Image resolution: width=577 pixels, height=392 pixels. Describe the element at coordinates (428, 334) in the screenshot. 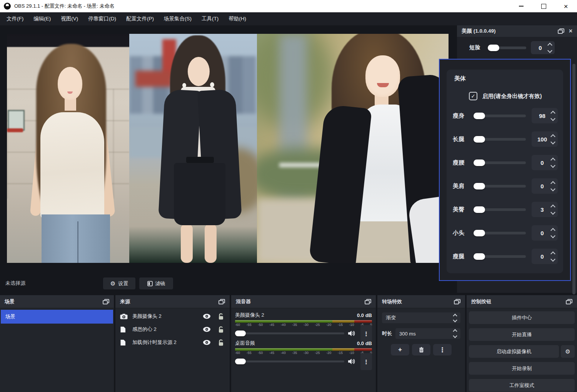

I see `duration-spinbox: 300 ms` at that location.